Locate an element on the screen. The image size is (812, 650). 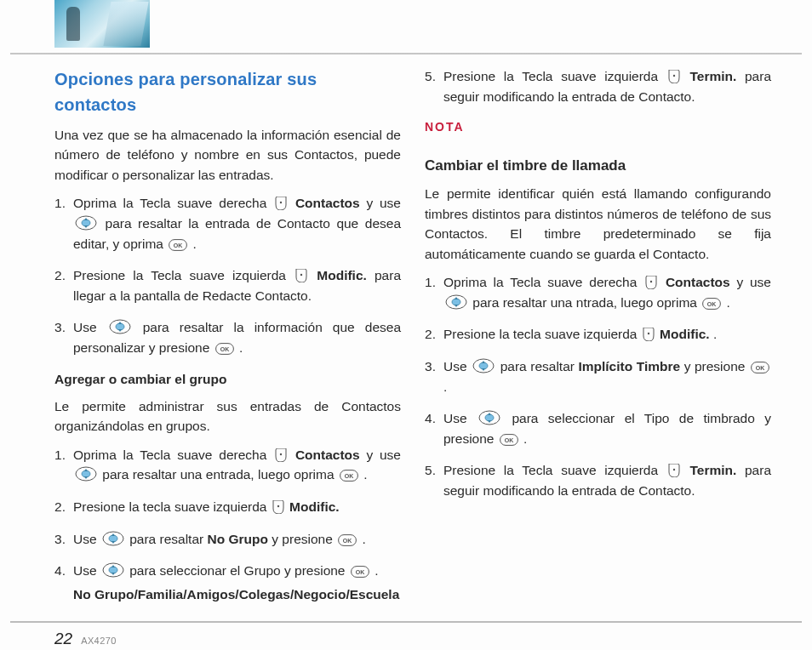
group-options: No Grupo/Familia/Amigos/Colegas/Negocio/… is located at coordinates (237, 595).